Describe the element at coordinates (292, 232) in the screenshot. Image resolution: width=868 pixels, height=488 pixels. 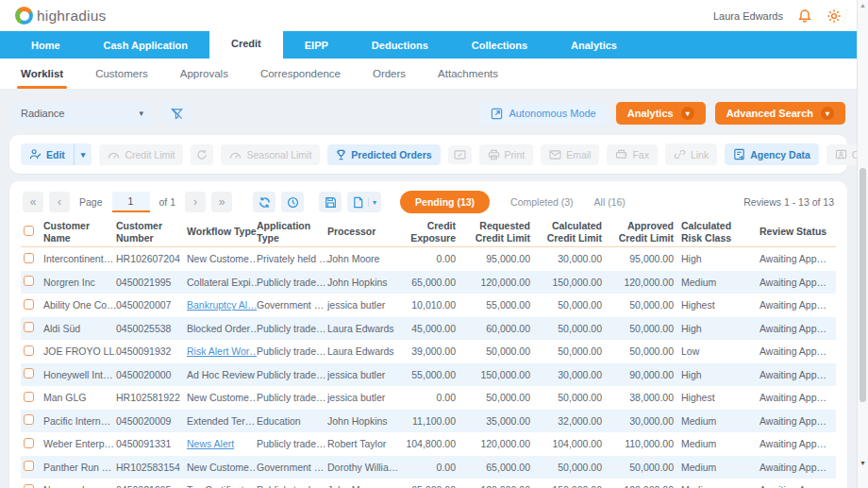
I see `col-application-type: Application Type` at that location.